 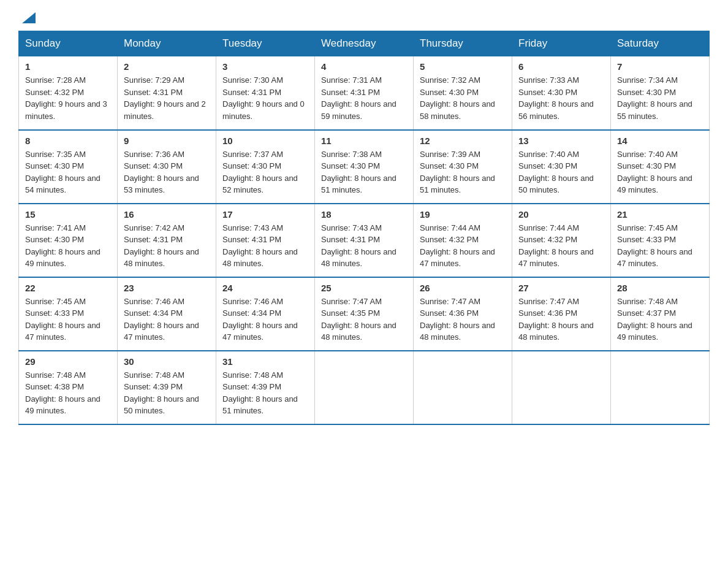 I want to click on day-number: 20, so click(x=561, y=215).